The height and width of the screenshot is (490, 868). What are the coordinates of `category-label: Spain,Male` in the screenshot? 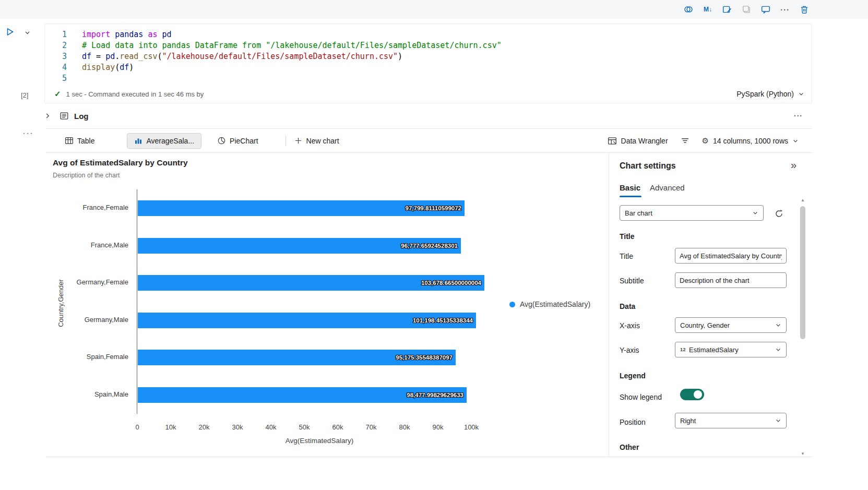 It's located at (87, 395).